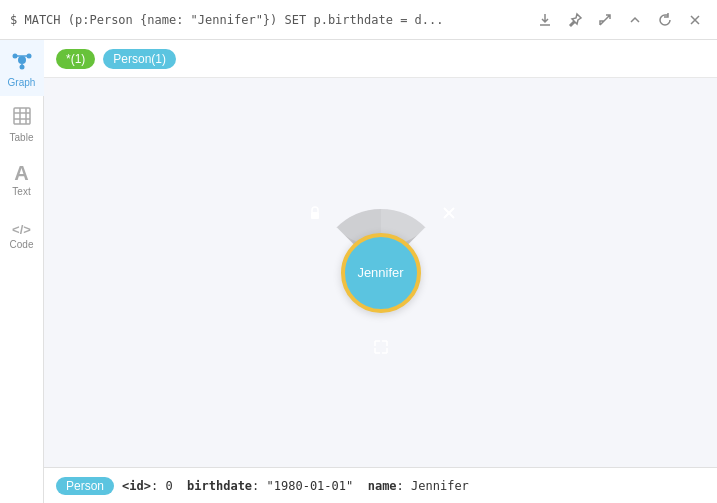 This screenshot has width=717, height=503. I want to click on status-name-label: name, so click(382, 486).